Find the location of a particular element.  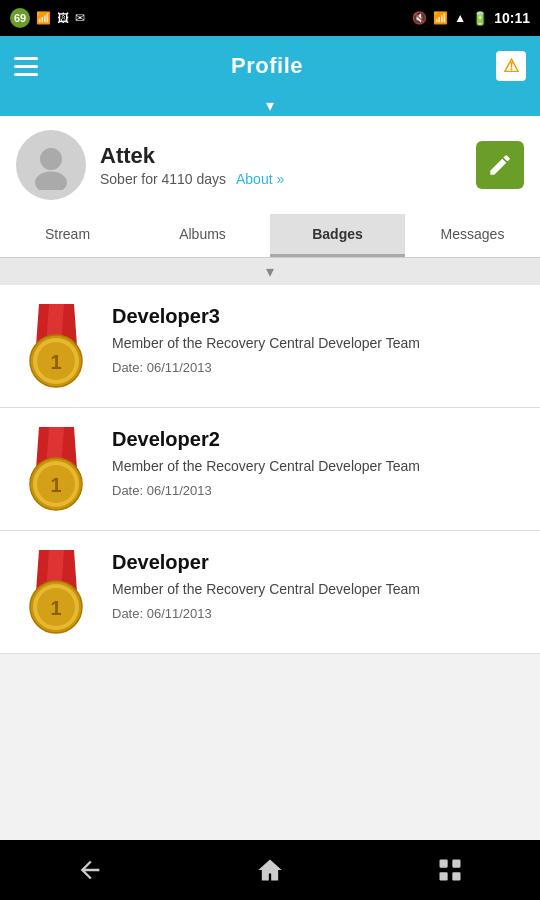

table-row: 1 Developer3 Member of the Recovery Cent… is located at coordinates (270, 346).